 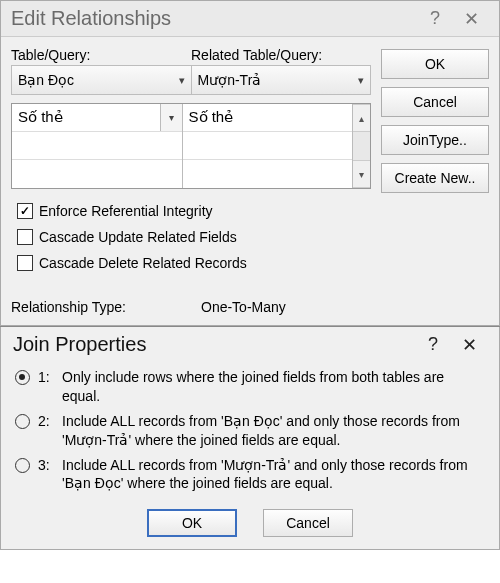 I want to click on join-option-text: Include ALL records from 'Bạn Đọc' and o…, so click(x=274, y=431).